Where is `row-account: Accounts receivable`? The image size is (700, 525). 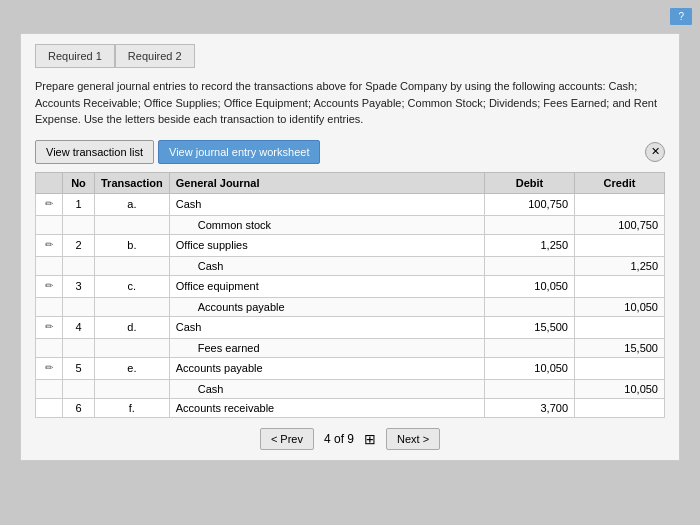 row-account: Accounts receivable is located at coordinates (326, 408).